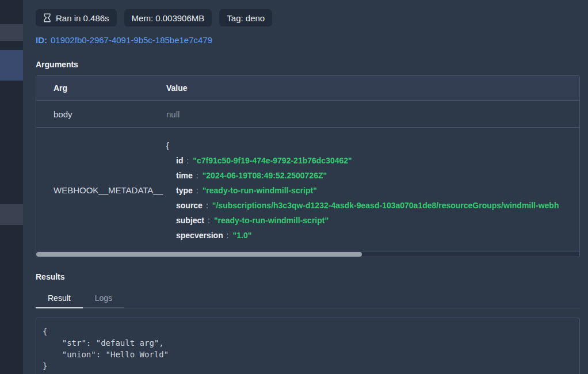 Image resolution: width=588 pixels, height=374 pixels. I want to click on job-id-line: ID:01902fb0-2967-4091-9b5c-185be1e7c479, so click(308, 40).